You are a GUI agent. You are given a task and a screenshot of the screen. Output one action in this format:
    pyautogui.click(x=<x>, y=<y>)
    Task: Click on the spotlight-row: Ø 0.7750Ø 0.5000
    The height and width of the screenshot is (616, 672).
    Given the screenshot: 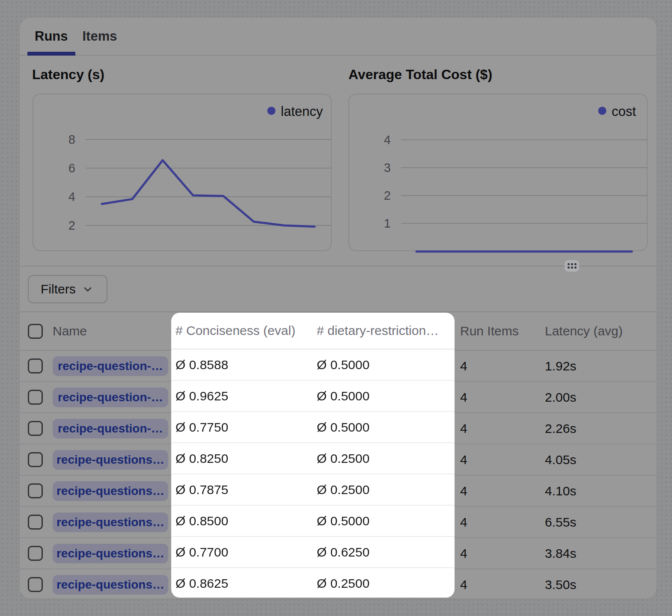 What is the action you would take?
    pyautogui.click(x=313, y=428)
    